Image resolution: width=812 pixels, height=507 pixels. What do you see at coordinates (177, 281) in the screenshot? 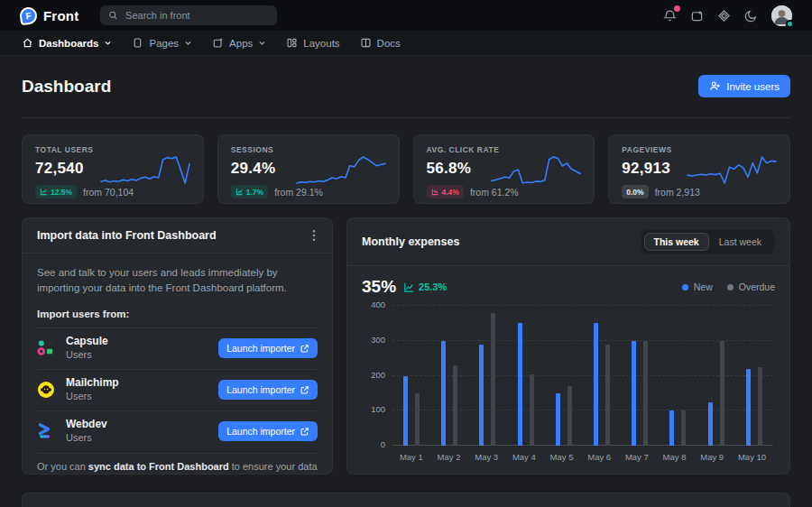
I see `import-description: See and talk to your users and leads imm…` at bounding box center [177, 281].